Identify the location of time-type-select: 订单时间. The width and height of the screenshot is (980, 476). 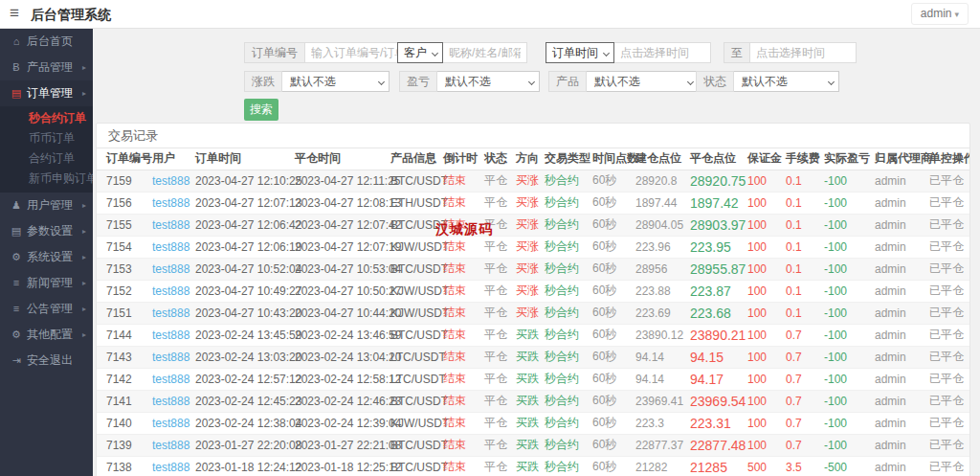
(580, 53).